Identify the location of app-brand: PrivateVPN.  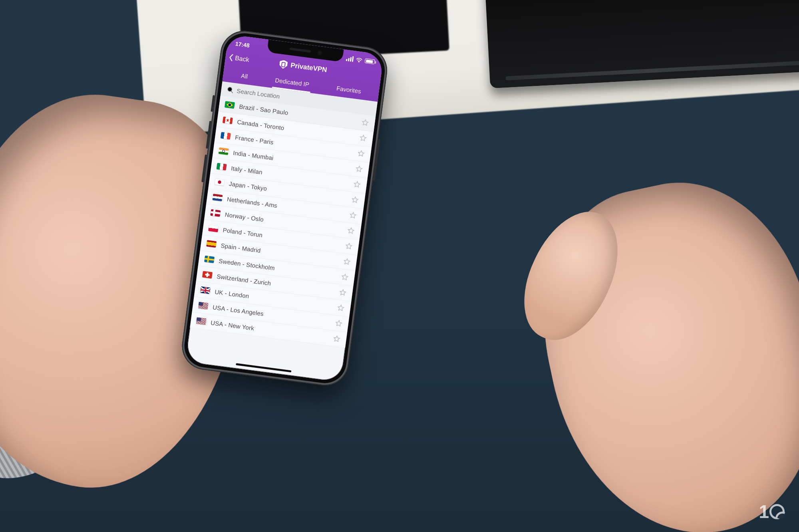
(303, 67).